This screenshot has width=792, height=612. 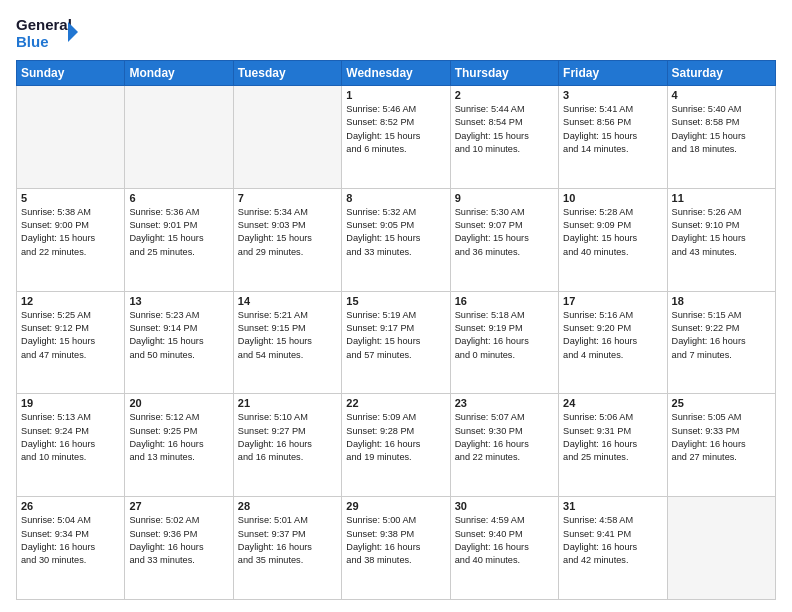 What do you see at coordinates (721, 138) in the screenshot?
I see `day-cell: 4Sunrise: 5:40 AMSunset: 8:58 PMDaylight…` at bounding box center [721, 138].